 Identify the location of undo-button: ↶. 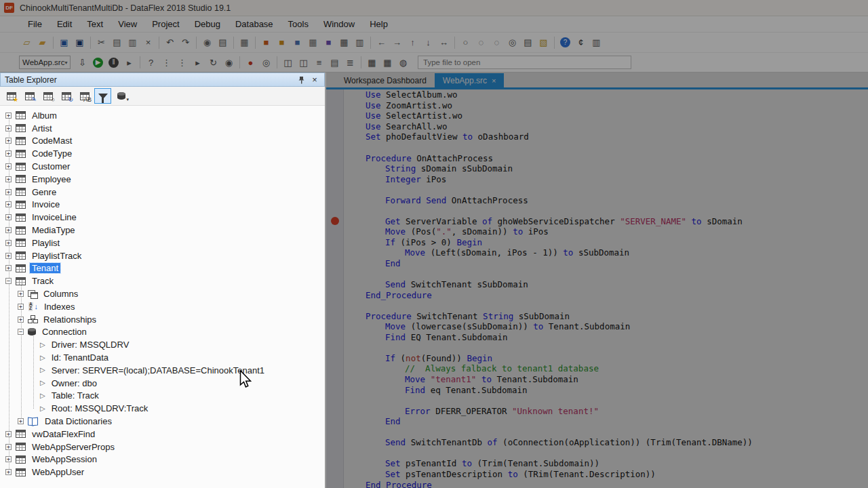
(170, 43).